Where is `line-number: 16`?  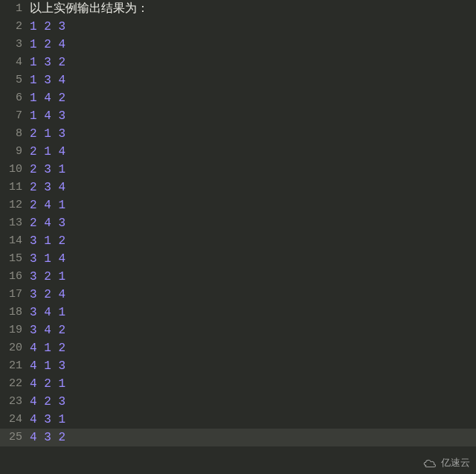 line-number: 16 is located at coordinates (15, 277).